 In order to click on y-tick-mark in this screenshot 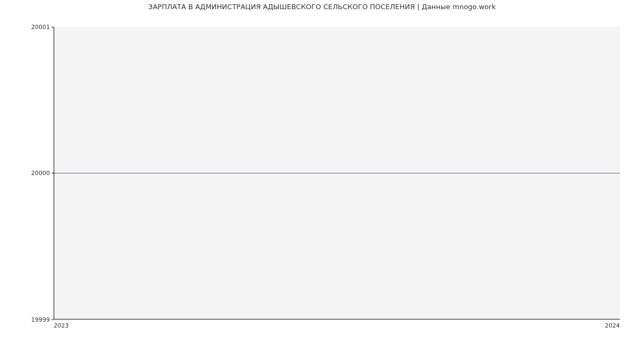, I will do `click(53, 320)`.